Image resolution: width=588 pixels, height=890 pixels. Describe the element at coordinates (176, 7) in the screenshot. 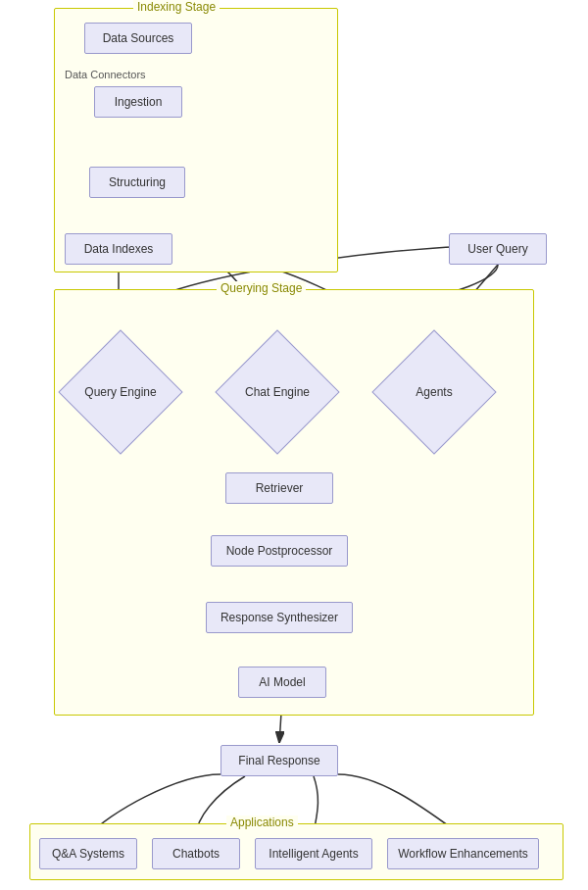

I see `indexing-stage-label: Indexing Stage` at that location.